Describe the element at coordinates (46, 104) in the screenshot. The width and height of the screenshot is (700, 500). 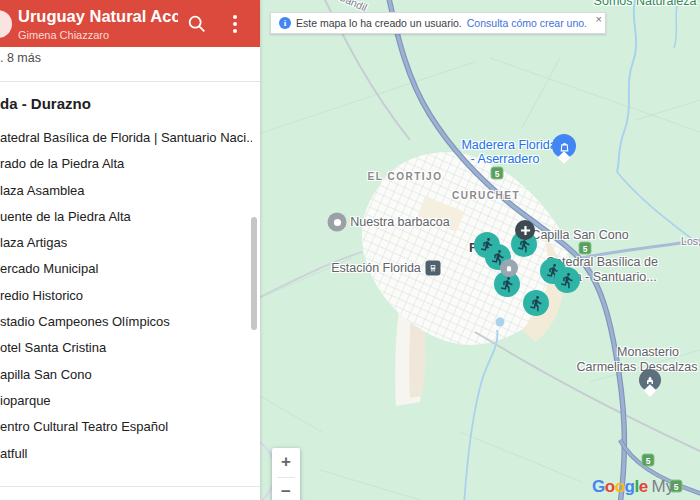
I see `layer-title: da - Durazno` at that location.